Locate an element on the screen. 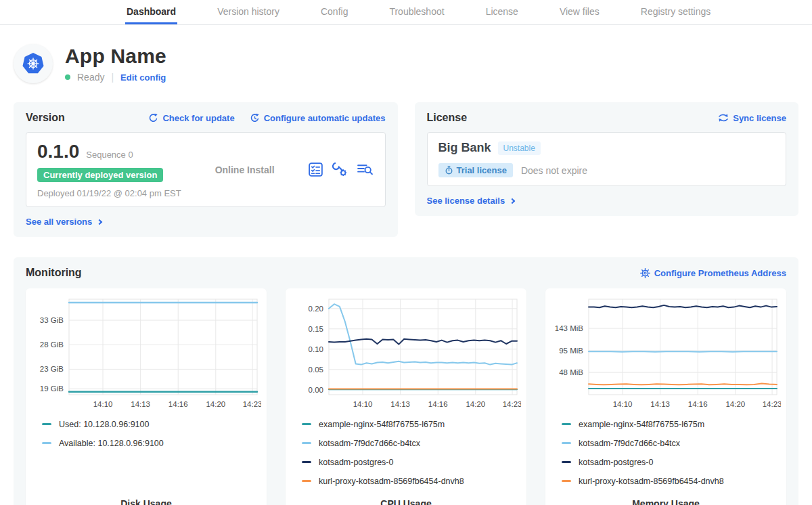  status-text: Ready is located at coordinates (91, 77).